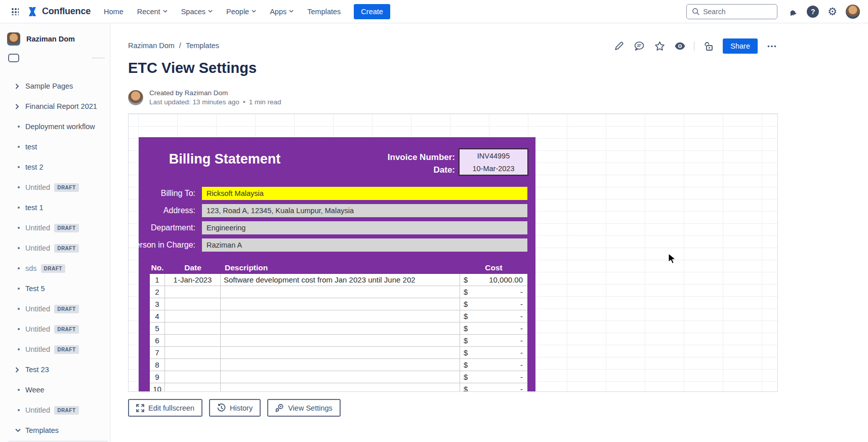 The width and height of the screenshot is (868, 442). I want to click on author-avatar, so click(136, 98).